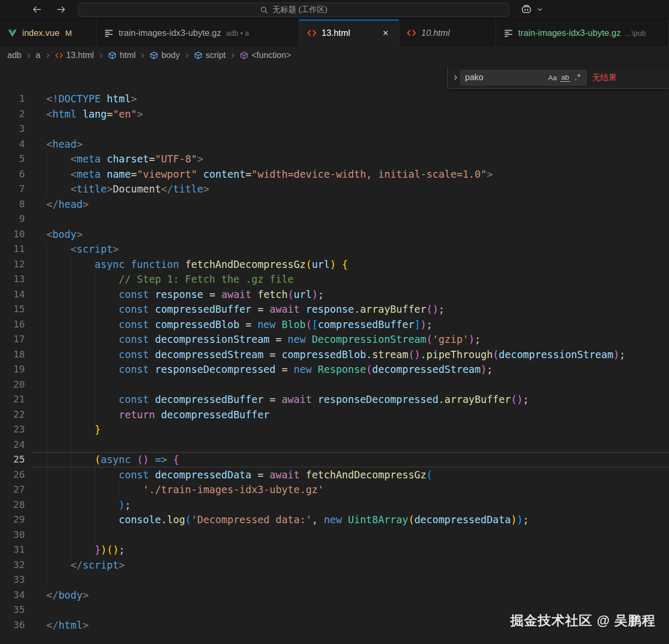  What do you see at coordinates (16, 309) in the screenshot?
I see `line-number: 15` at bounding box center [16, 309].